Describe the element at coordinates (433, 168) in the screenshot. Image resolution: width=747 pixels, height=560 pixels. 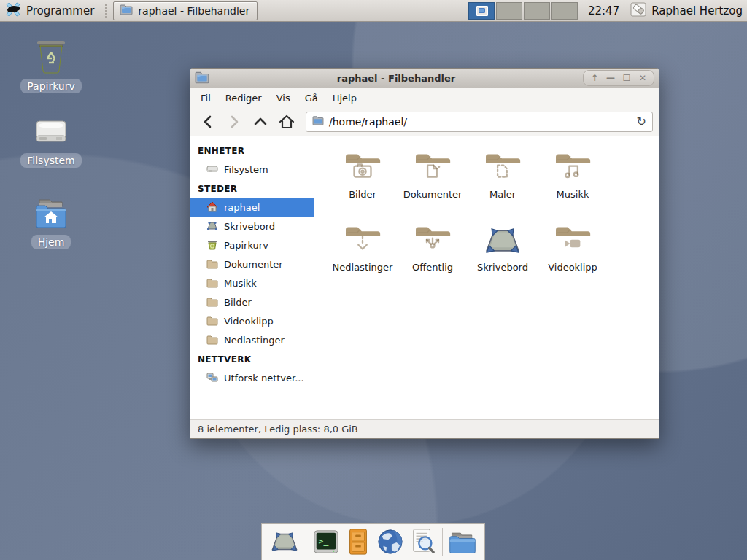
I see `folder-documents-icon` at that location.